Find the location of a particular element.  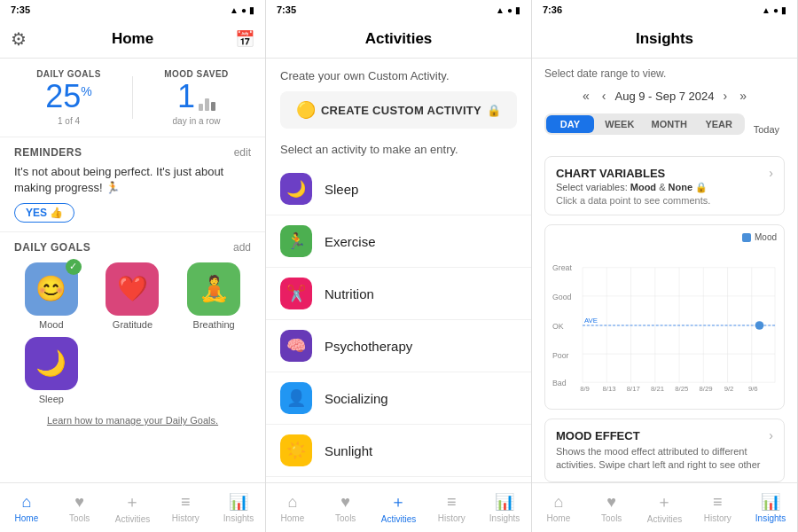

nav-history-act: ≡ History is located at coordinates (451, 508).